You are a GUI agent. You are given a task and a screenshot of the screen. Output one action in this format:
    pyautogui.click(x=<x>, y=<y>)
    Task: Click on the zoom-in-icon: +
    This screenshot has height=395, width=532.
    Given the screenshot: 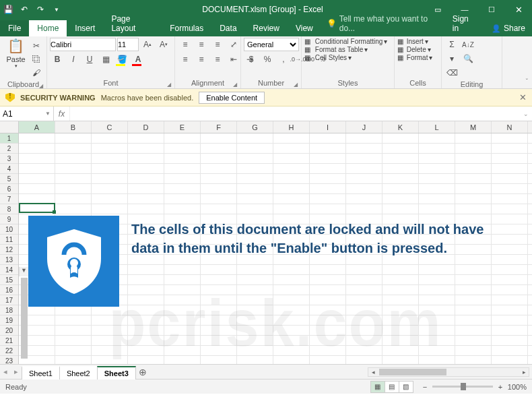 What is the action you would take?
    pyautogui.click(x=500, y=387)
    